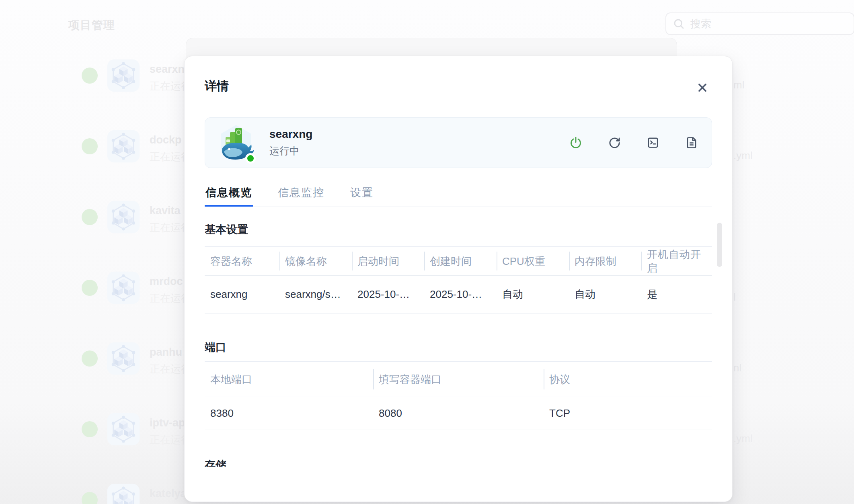  I want to click on close-icon, so click(702, 88).